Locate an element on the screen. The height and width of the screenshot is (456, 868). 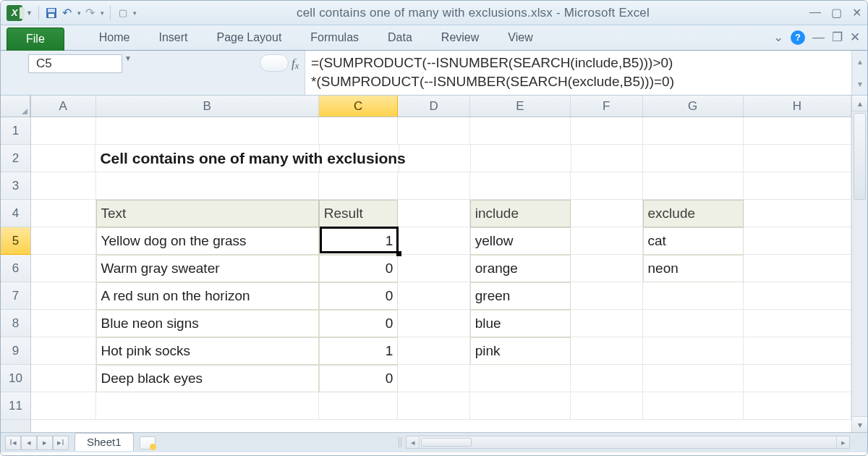
name-box: C5 is located at coordinates (75, 64).